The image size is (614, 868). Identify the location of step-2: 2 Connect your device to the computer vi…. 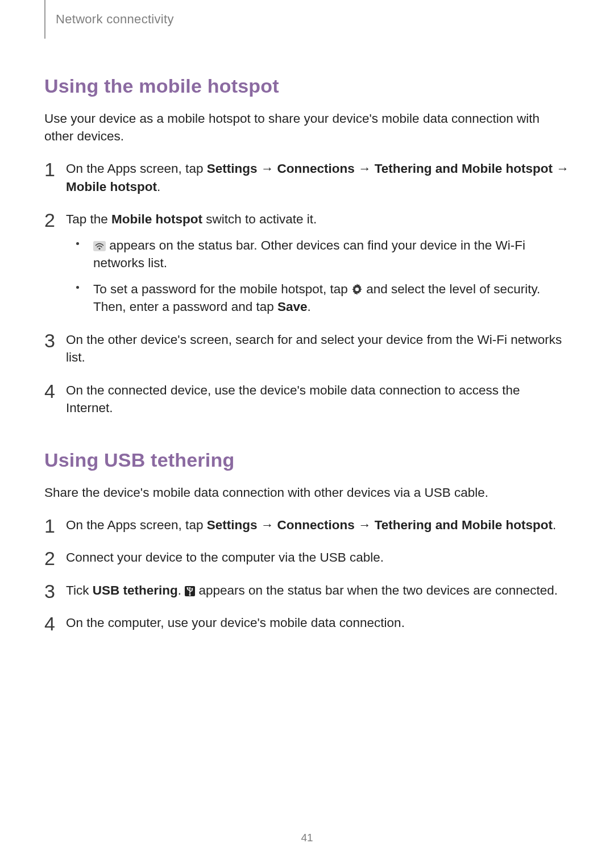
(307, 558).